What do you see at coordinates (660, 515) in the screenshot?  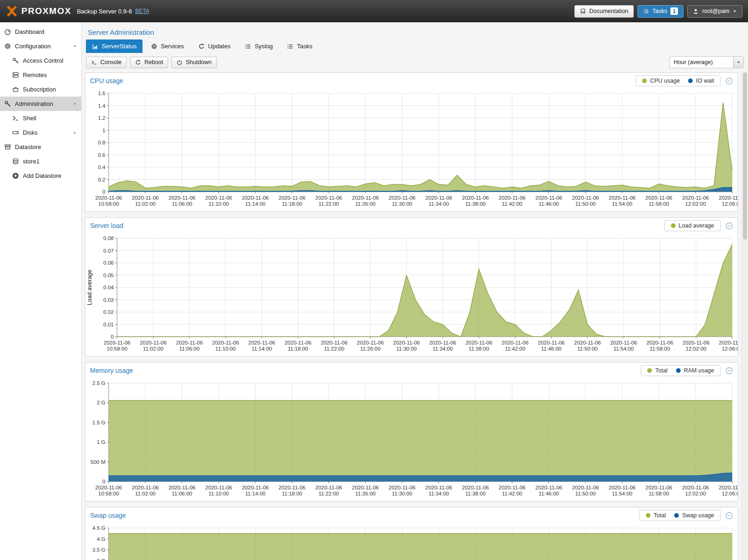 I see `legend-label: Total` at bounding box center [660, 515].